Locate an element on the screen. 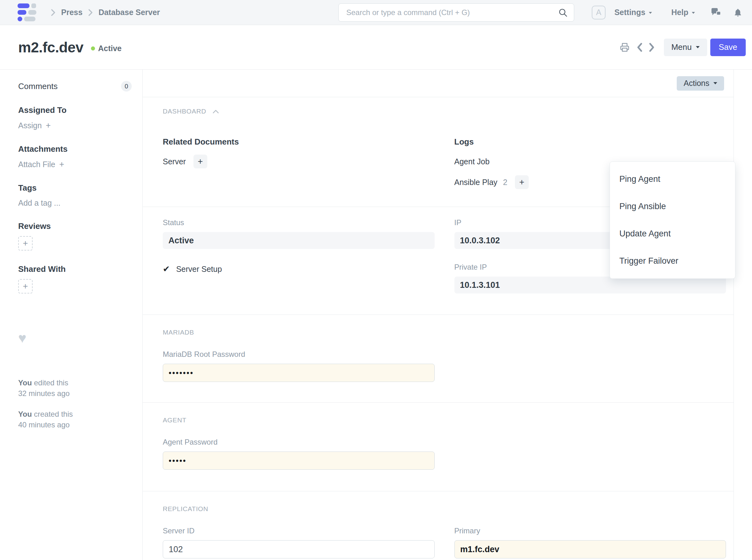 This screenshot has height=560, width=752. attach-file-link: Attach File + is located at coordinates (80, 164).